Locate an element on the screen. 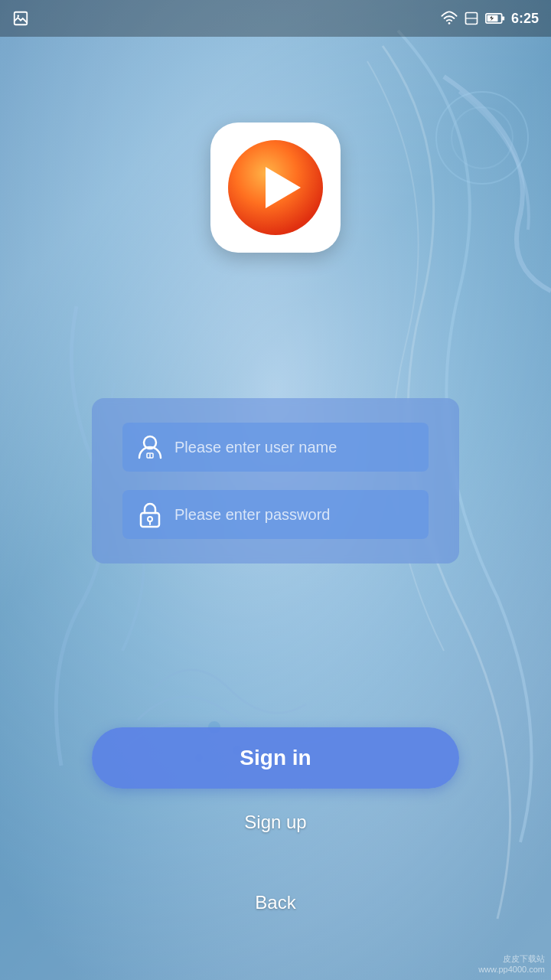 This screenshot has width=551, height=980. battery-icon is located at coordinates (495, 18).